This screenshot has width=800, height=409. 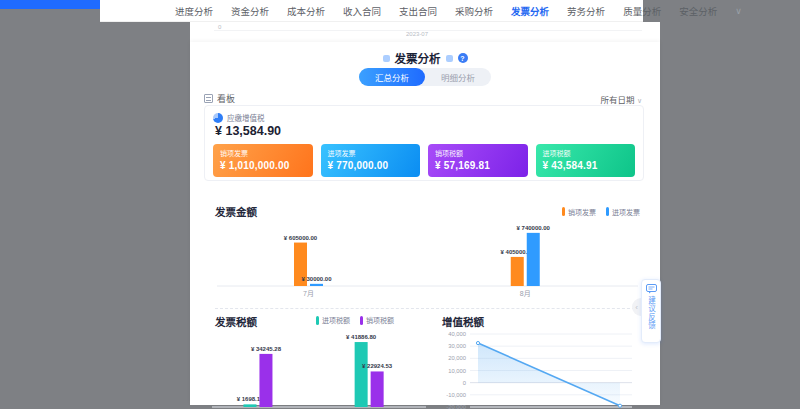 I want to click on tab-资金分析: 资金分析, so click(x=250, y=11).